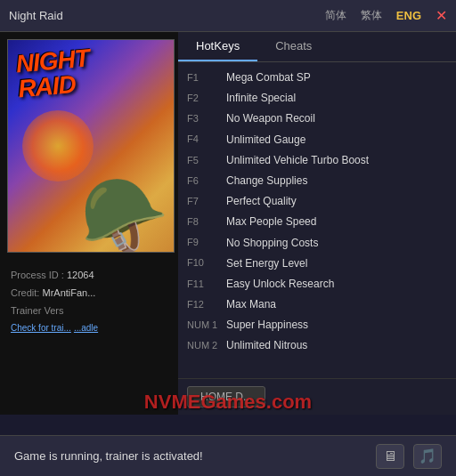  Describe the element at coordinates (271, 119) in the screenshot. I see `hotkey-label: No Weapon Recoil` at that location.